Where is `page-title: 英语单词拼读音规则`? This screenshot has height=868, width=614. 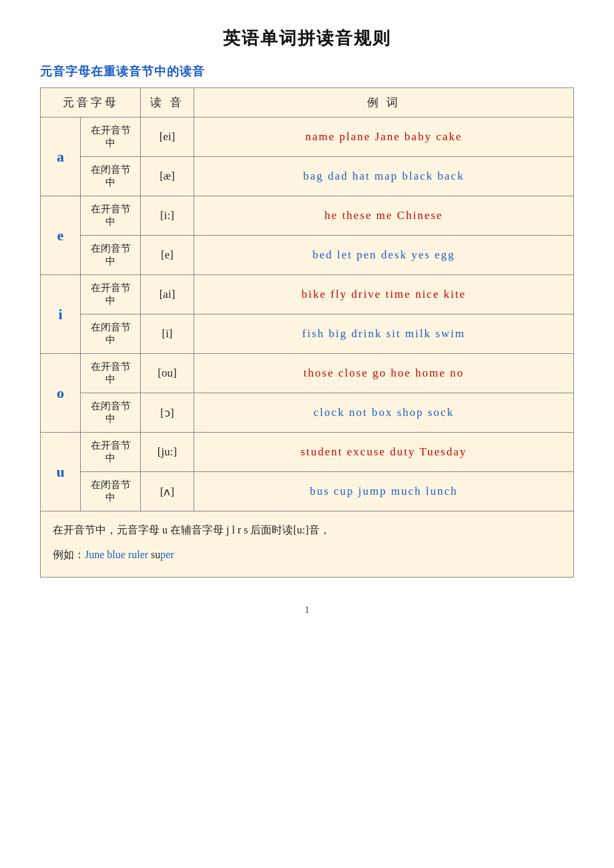 page-title: 英语单词拼读音规则 is located at coordinates (307, 39).